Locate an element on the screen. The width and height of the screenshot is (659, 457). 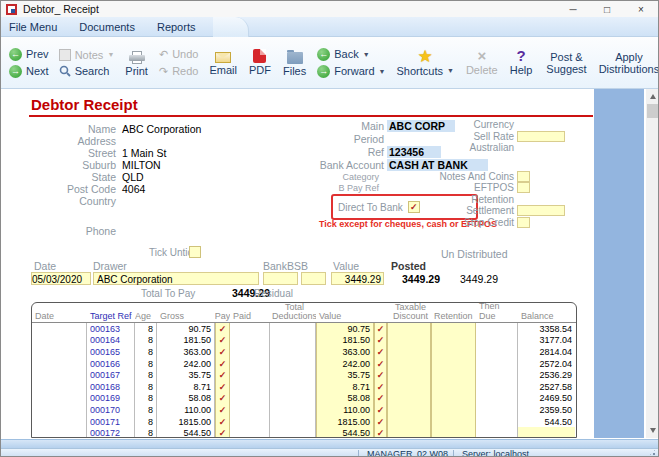
settlement-input is located at coordinates (541, 210).